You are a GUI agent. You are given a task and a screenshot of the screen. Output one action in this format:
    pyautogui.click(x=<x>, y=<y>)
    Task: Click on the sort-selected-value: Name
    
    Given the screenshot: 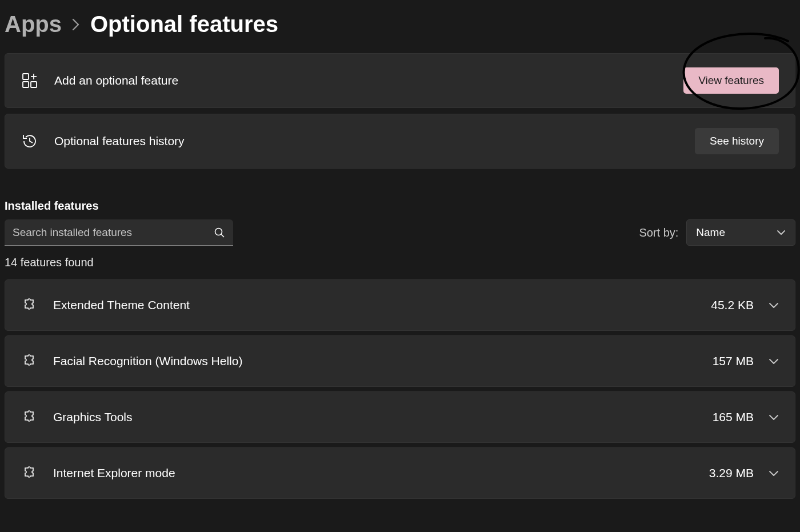 What is the action you would take?
    pyautogui.click(x=711, y=233)
    